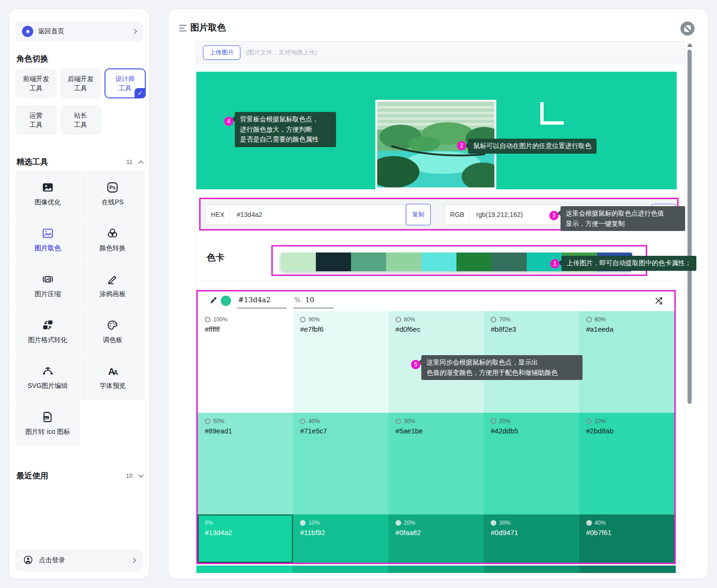 Image resolution: width=717 pixels, height=588 pixels. Describe the element at coordinates (113, 194) in the screenshot. I see `tool-online-ps: Ps 在线PS` at that location.